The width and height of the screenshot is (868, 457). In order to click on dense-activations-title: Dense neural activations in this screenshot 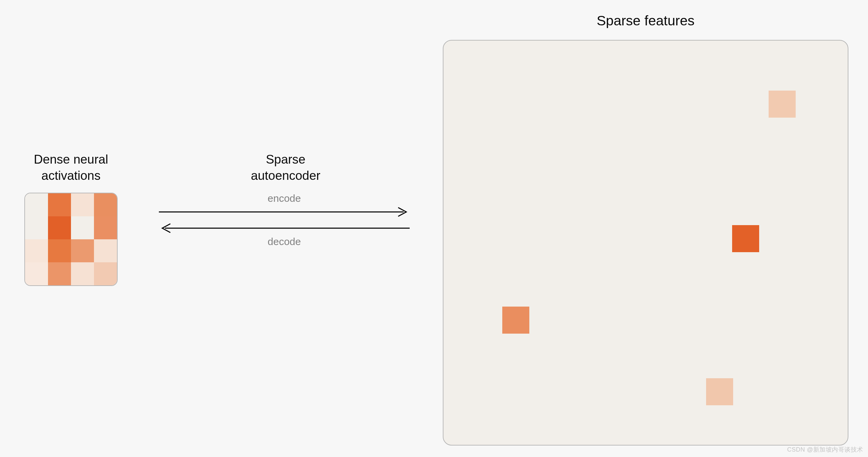, I will do `click(71, 168)`.